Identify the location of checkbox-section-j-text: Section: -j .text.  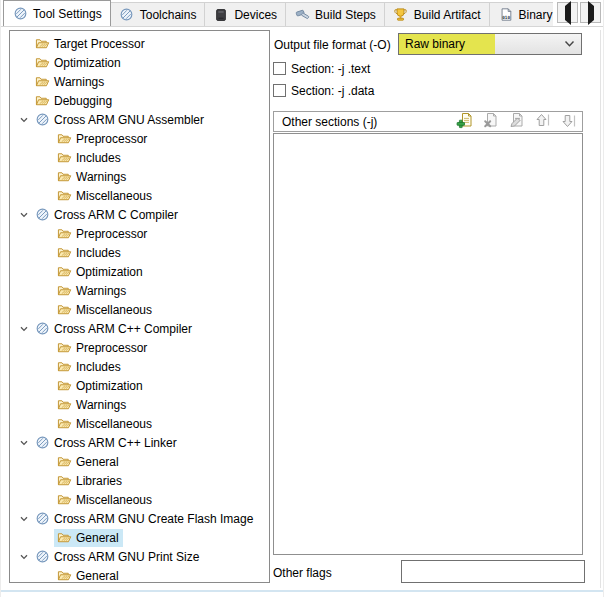
(322, 68).